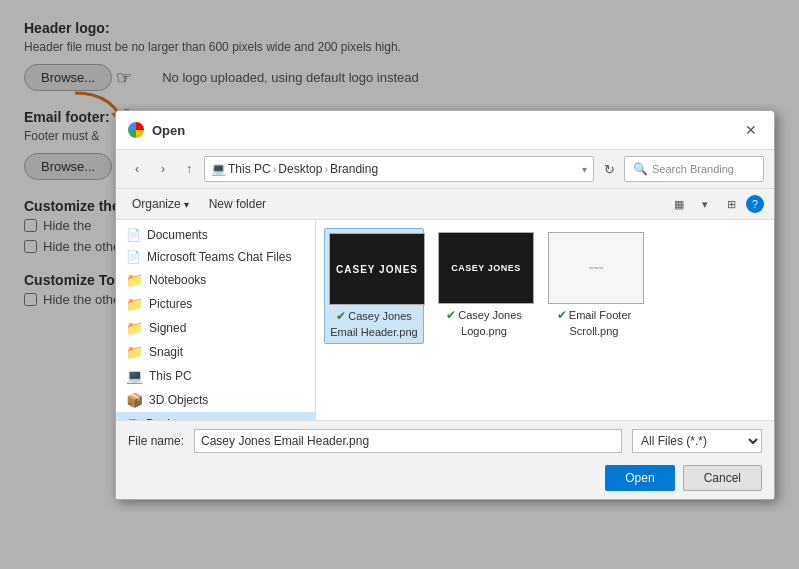 The image size is (799, 569). What do you see at coordinates (609, 169) in the screenshot?
I see `refresh-button: ↻` at bounding box center [609, 169].